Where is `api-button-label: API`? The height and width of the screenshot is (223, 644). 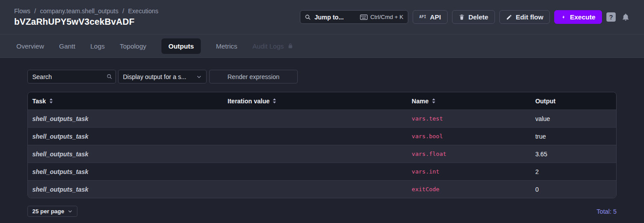
api-button-label: API is located at coordinates (435, 17).